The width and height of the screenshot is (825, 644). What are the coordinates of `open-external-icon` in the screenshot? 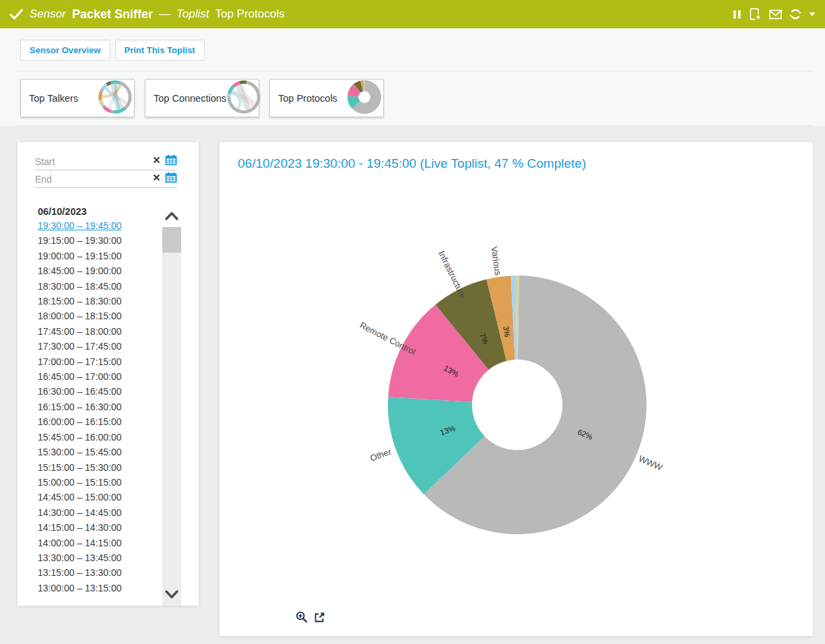 It's located at (319, 617).